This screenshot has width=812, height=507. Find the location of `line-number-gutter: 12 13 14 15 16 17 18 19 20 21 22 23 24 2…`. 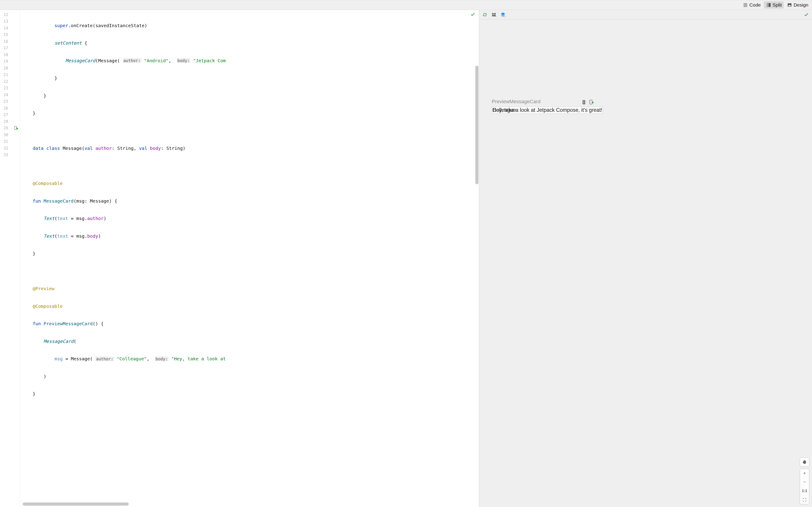

line-number-gutter: 12 13 14 15 16 17 18 19 20 21 22 23 24 2… is located at coordinates (10, 259).